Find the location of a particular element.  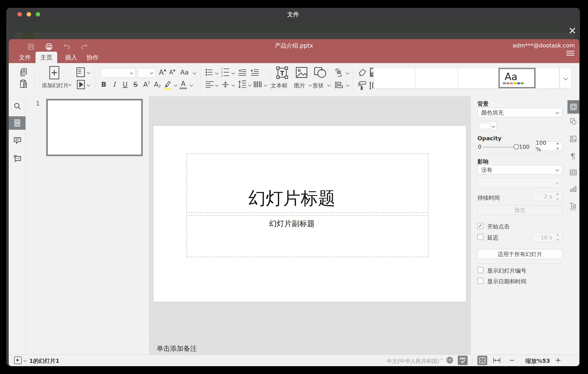

slide-layout-chevron-icon is located at coordinates (89, 72).